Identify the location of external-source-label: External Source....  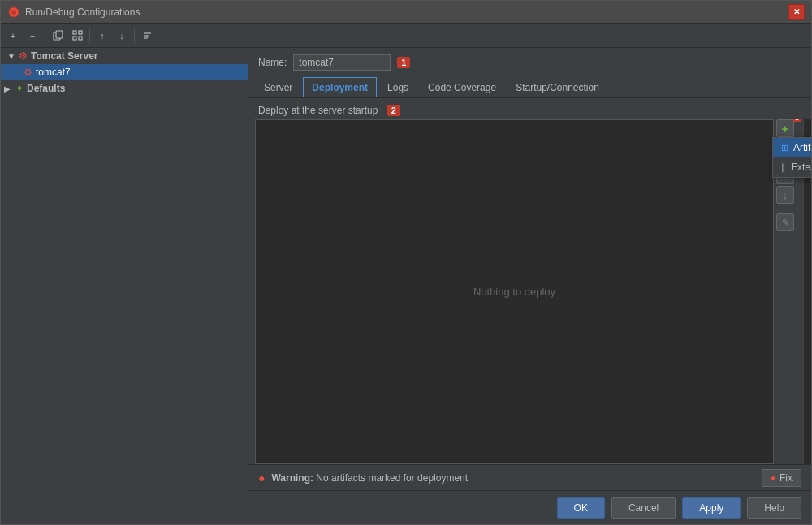
(801, 167).